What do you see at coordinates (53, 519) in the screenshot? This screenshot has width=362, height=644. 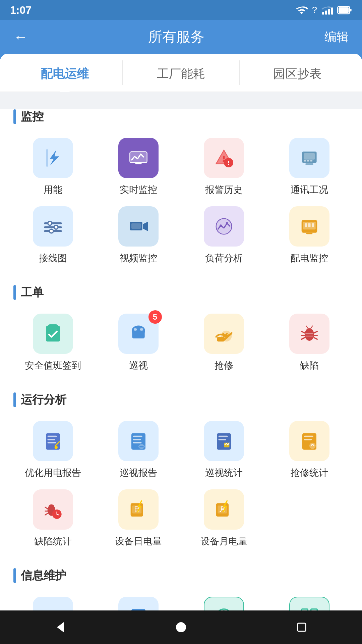 I see `item-quexianTongji: 缺陷统计` at bounding box center [53, 519].